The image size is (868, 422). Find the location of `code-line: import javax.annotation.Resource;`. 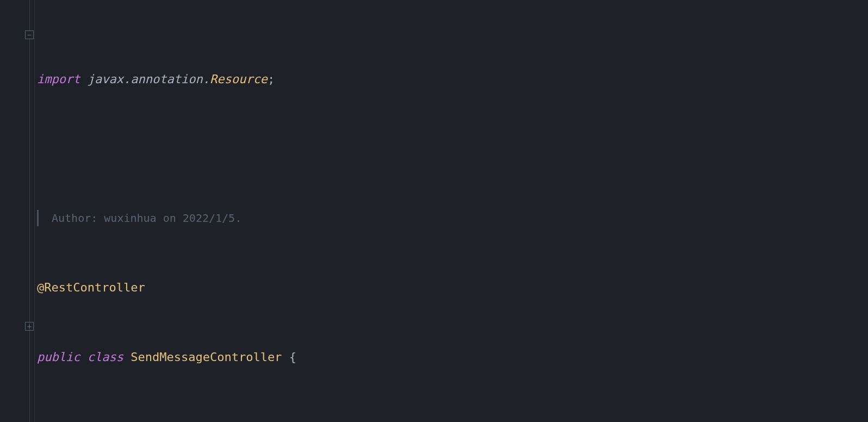

code-line: import javax.annotation.Resource; is located at coordinates (452, 79).